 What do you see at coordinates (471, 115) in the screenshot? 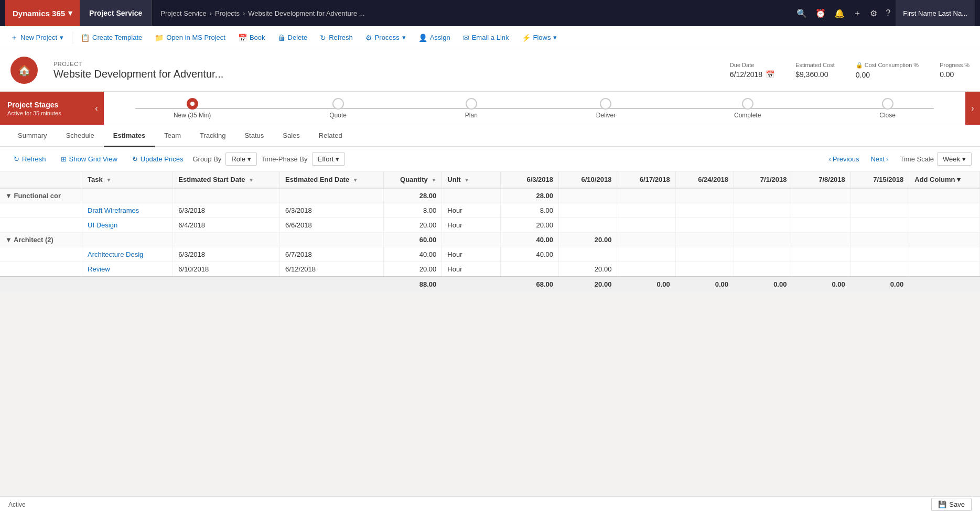
I see `stage-plan-label: Plan` at bounding box center [471, 115].